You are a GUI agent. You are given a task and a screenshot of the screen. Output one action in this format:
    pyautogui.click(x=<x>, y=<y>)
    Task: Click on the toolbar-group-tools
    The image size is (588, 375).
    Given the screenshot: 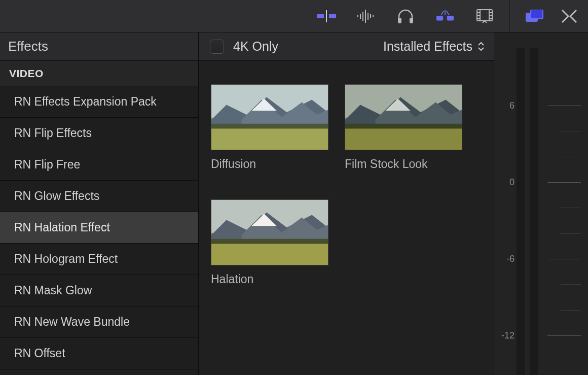 What is the action you would take?
    pyautogui.click(x=413, y=16)
    